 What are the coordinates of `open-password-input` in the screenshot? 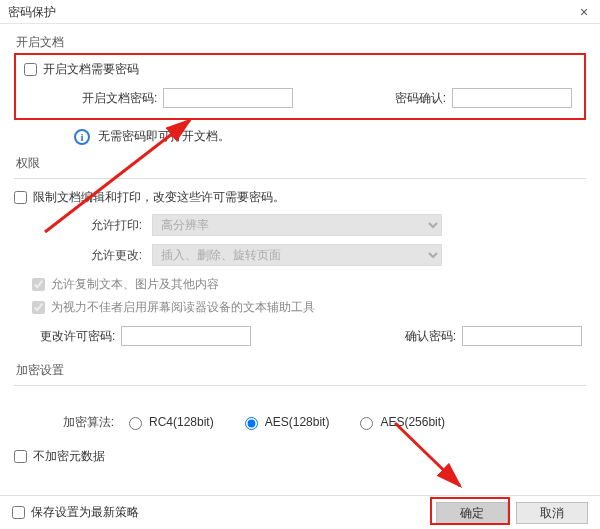 It's located at (228, 98).